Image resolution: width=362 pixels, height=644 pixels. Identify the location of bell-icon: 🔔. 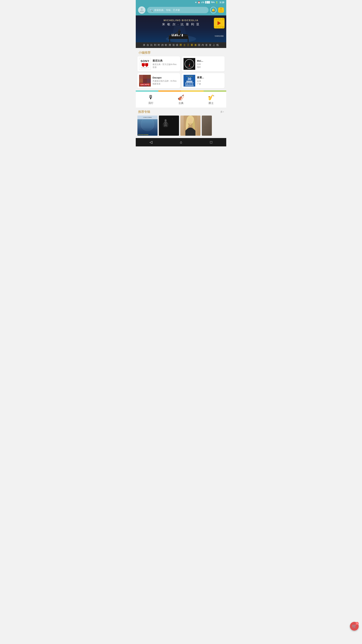
(213, 10).